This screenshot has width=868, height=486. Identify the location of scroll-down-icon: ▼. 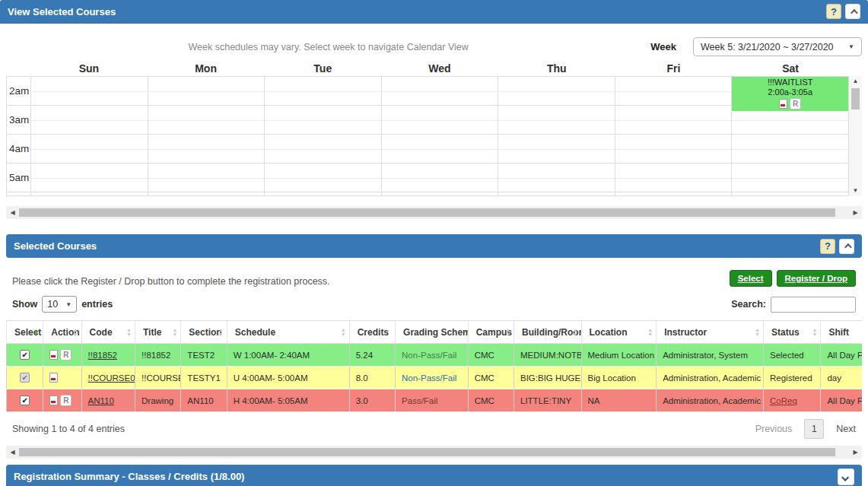
(855, 191).